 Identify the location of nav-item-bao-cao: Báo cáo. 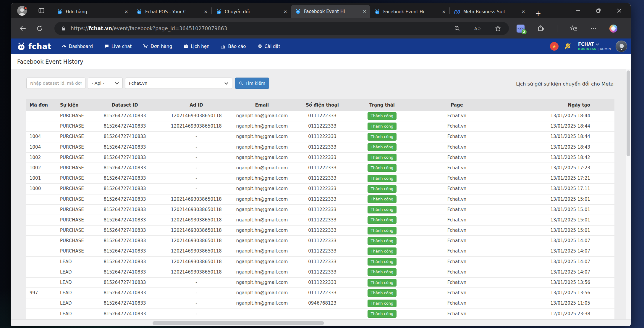
(233, 46).